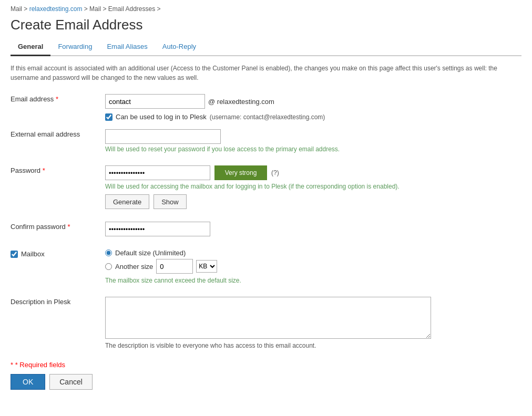 The height and width of the screenshot is (416, 532). Describe the element at coordinates (134, 267) in the screenshot. I see `another-size-label: Another size` at that location.